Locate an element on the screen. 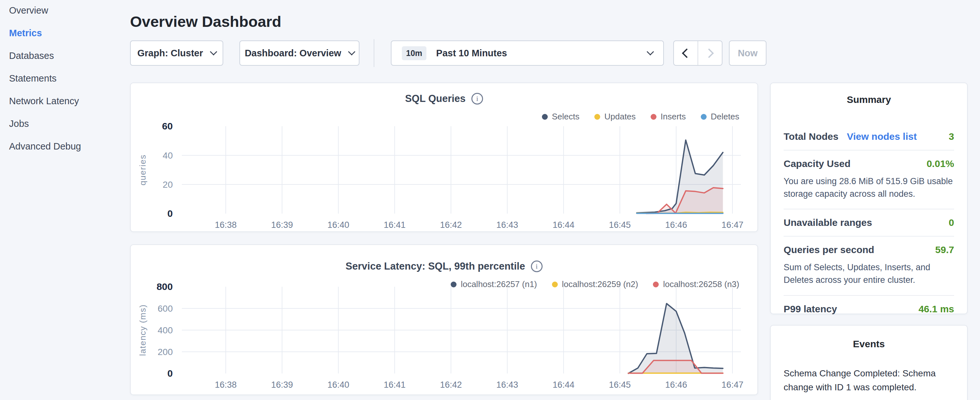 Image resolution: width=980 pixels, height=400 pixels. summary-row-p99-latency: P99 latency 46.1 ms is located at coordinates (869, 309).